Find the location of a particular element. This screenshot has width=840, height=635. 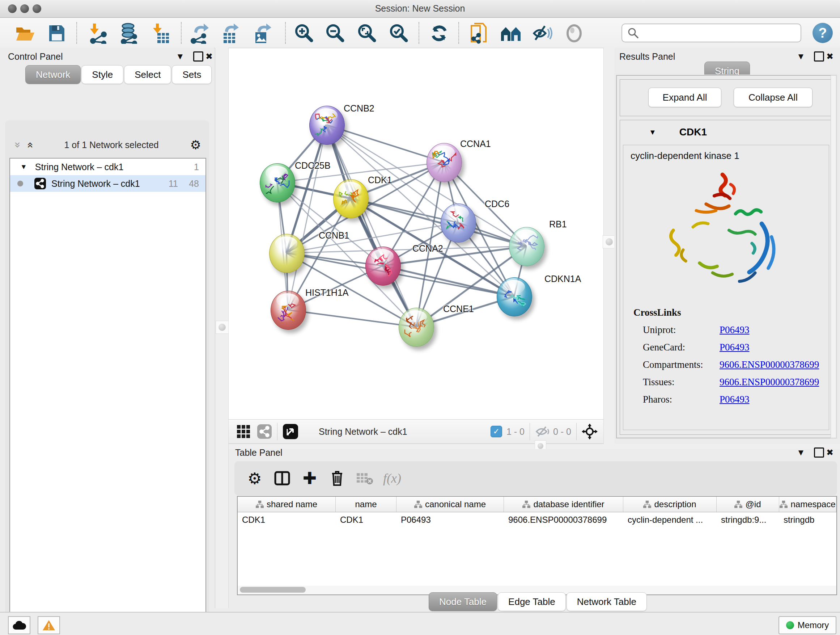

network-overview-button is located at coordinates (511, 33).